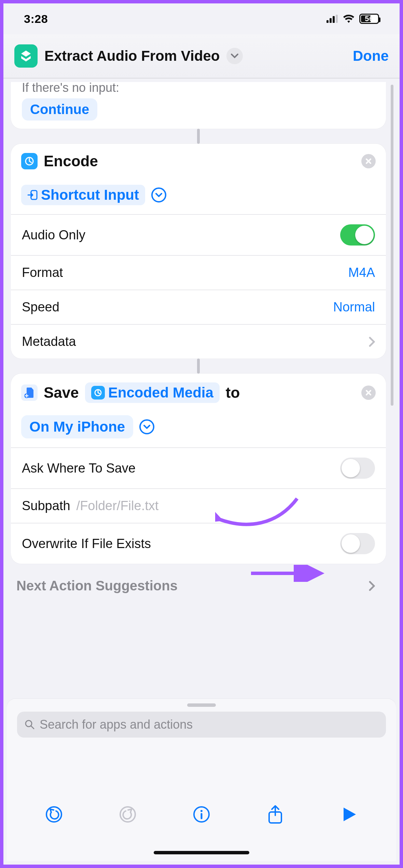 The height and width of the screenshot is (868, 403). Describe the element at coordinates (198, 341) in the screenshot. I see `metadata-row: Metadata` at that location.